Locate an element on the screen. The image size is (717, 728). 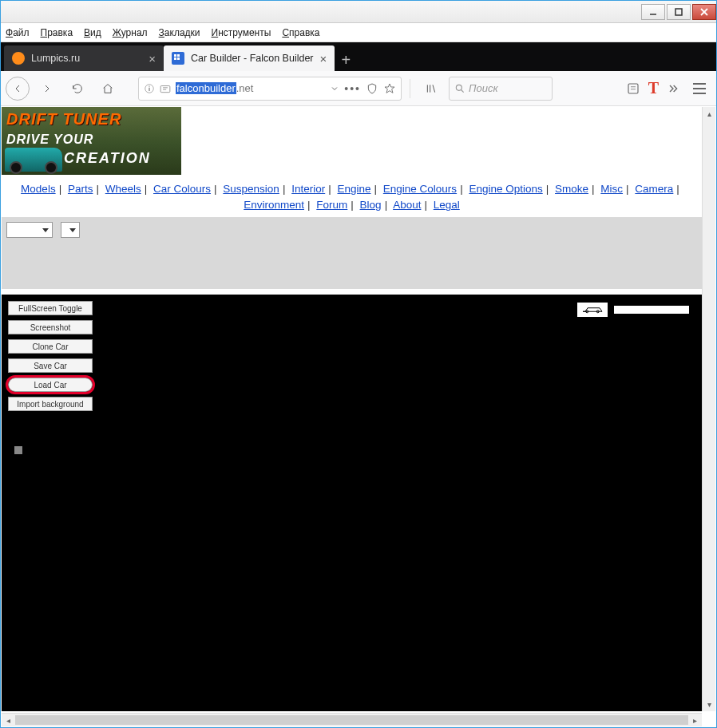
link-smoke: Smoke is located at coordinates (572, 188).